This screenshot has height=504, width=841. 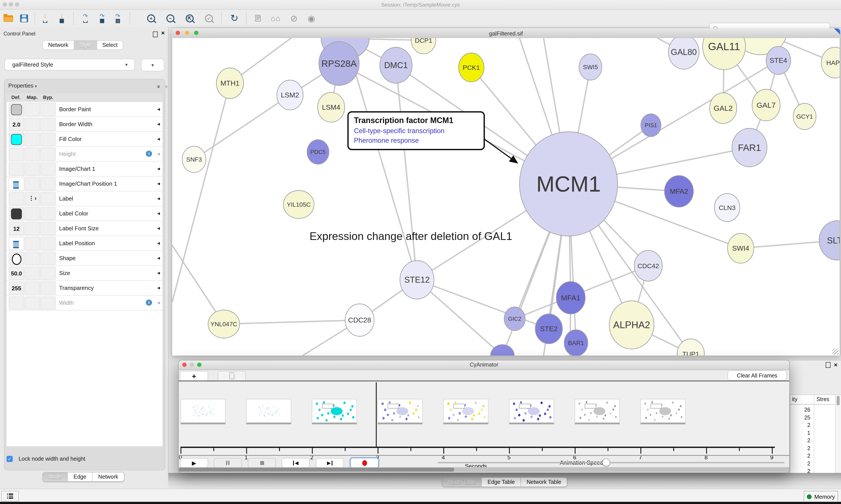 What do you see at coordinates (569, 184) in the screenshot?
I see `network-node-mcm1: MCM1` at bounding box center [569, 184].